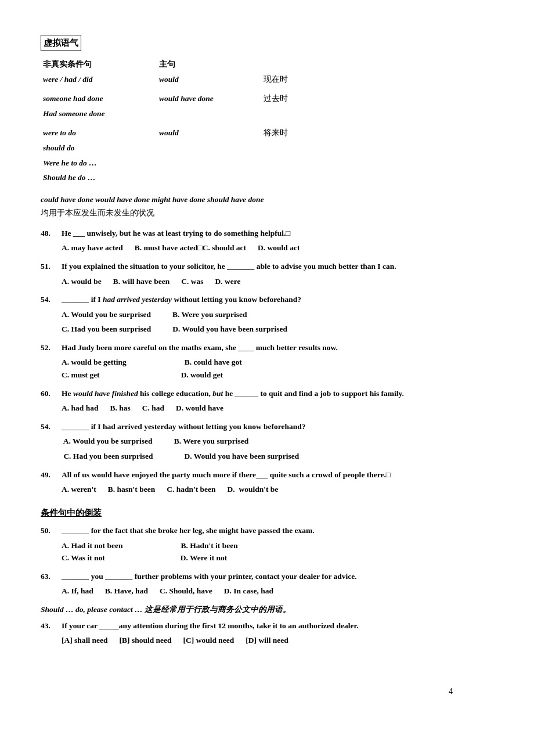 The width and height of the screenshot is (534, 756). Describe the element at coordinates (267, 248) in the screenshot. I see `q48-options: A. may have acted B. must have acted□C. …` at that location.